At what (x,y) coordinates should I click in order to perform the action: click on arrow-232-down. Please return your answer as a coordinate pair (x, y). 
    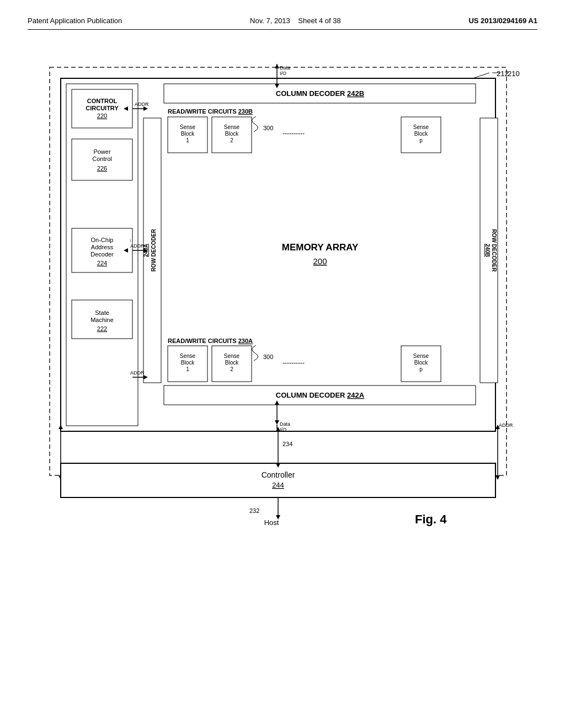
    Looking at the image, I should click on (278, 517).